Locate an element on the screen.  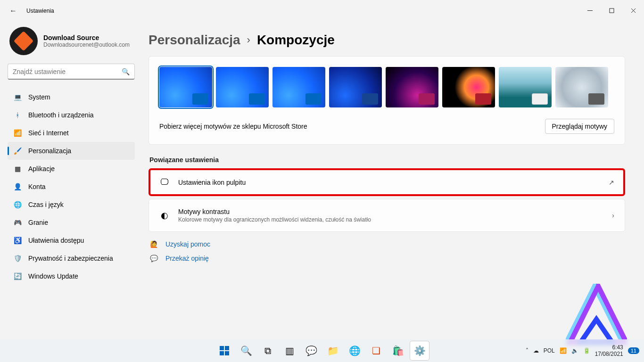
taskbar-search: 🔍 is located at coordinates (246, 351).